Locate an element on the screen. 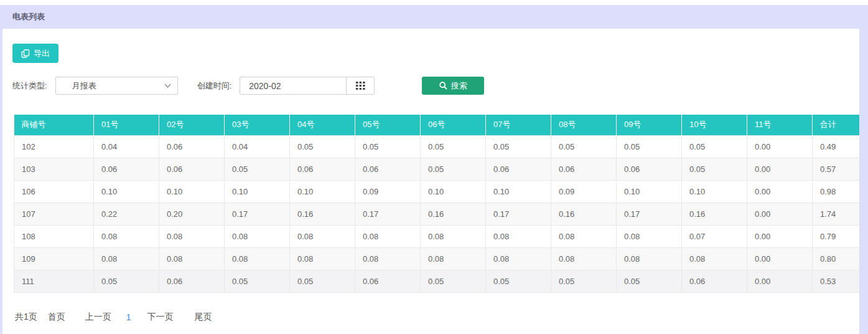 Image resolution: width=868 pixels, height=334 pixels. export-button-label: 导出 is located at coordinates (42, 54).